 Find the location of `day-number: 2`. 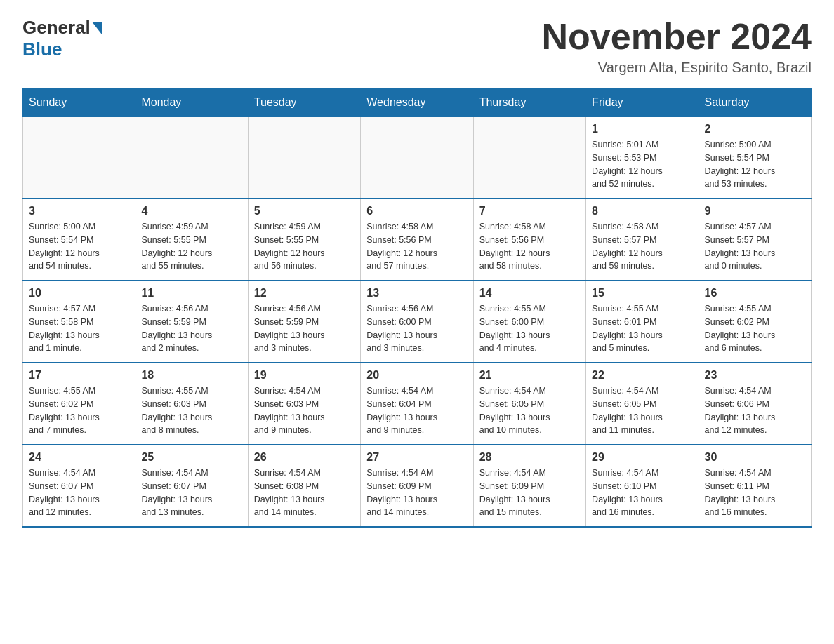

day-number: 2 is located at coordinates (755, 129).